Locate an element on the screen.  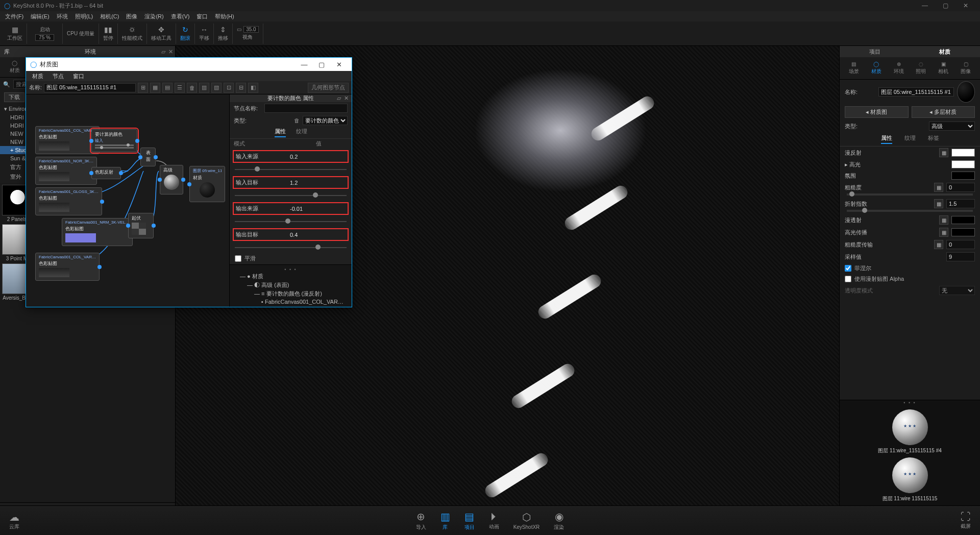
spec-color is located at coordinates (963, 164).